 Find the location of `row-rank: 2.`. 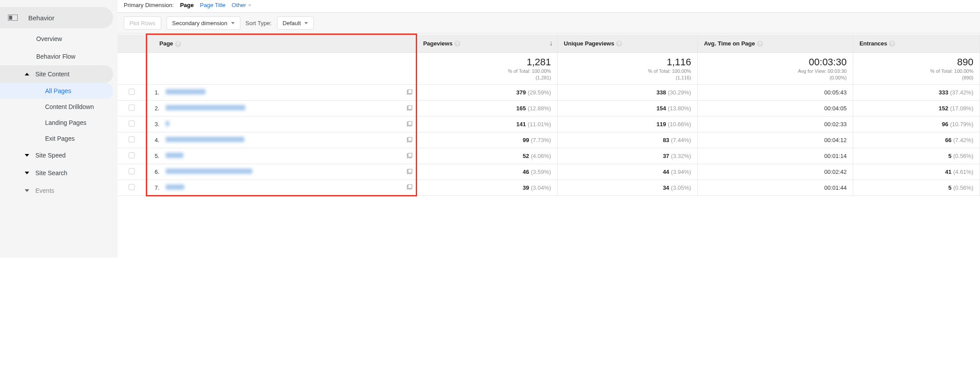

row-rank: 2. is located at coordinates (156, 109).